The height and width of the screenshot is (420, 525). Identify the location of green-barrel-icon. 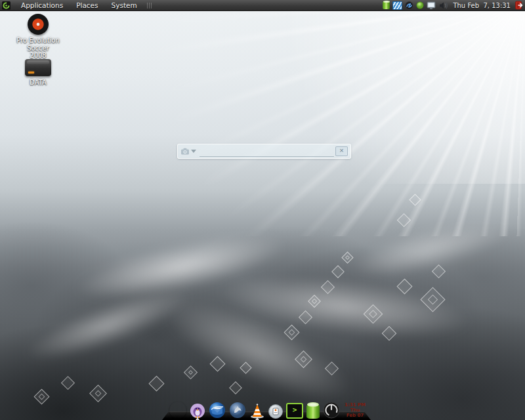
(313, 411).